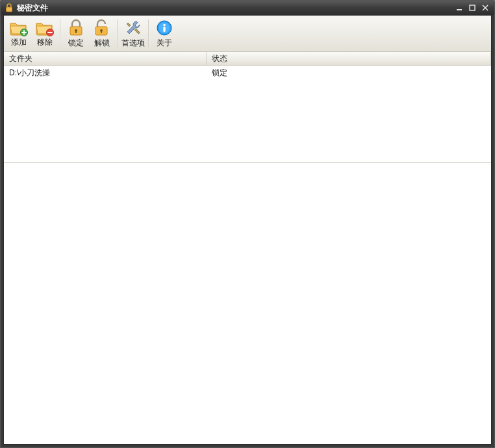 Image resolution: width=495 pixels, height=448 pixels. Describe the element at coordinates (19, 34) in the screenshot. I see `add-button: 添加` at that location.